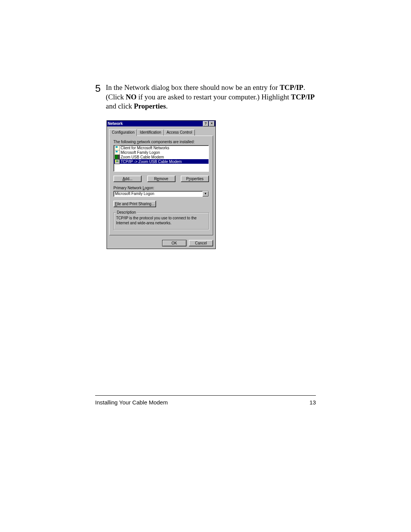 The width and height of the screenshot is (411, 532). I want to click on chevron-down-icon: ▼, so click(206, 194).